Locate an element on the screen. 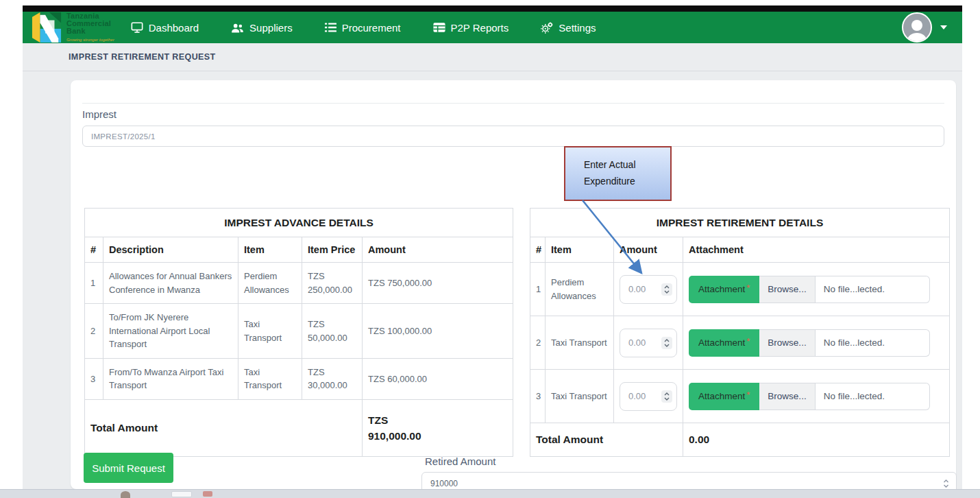 The width and height of the screenshot is (980, 498). nav-menu: Dashboard Suppliers is located at coordinates (363, 27).